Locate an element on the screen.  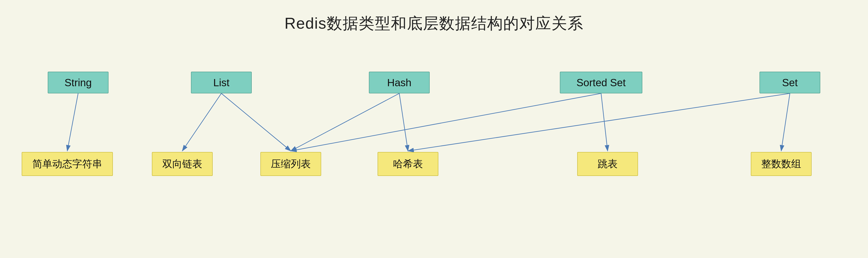
arrow-sorted-to-skiplist is located at coordinates (604, 122).